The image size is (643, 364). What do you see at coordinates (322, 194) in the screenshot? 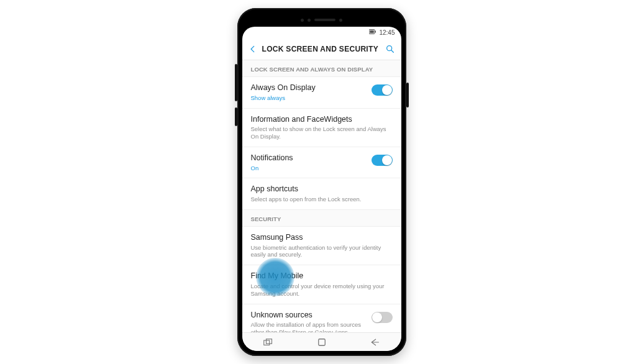
I see `row-app-shortcuts: App shortcuts Select apps to open from t…` at bounding box center [322, 194].